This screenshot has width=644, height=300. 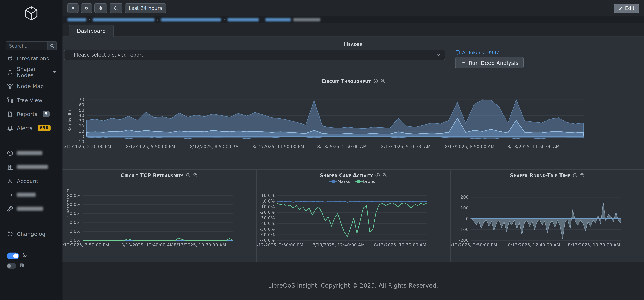 What do you see at coordinates (31, 86) in the screenshot?
I see `sidebar-item-node-map: Node Map` at bounding box center [31, 86].